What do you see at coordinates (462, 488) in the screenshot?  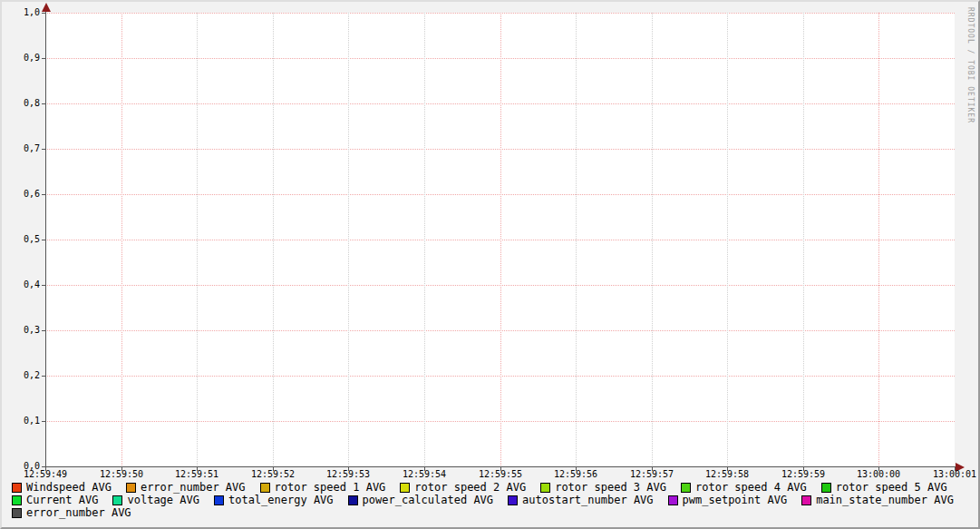 I see `legend-item: rotor speed 2 AVG` at bounding box center [462, 488].